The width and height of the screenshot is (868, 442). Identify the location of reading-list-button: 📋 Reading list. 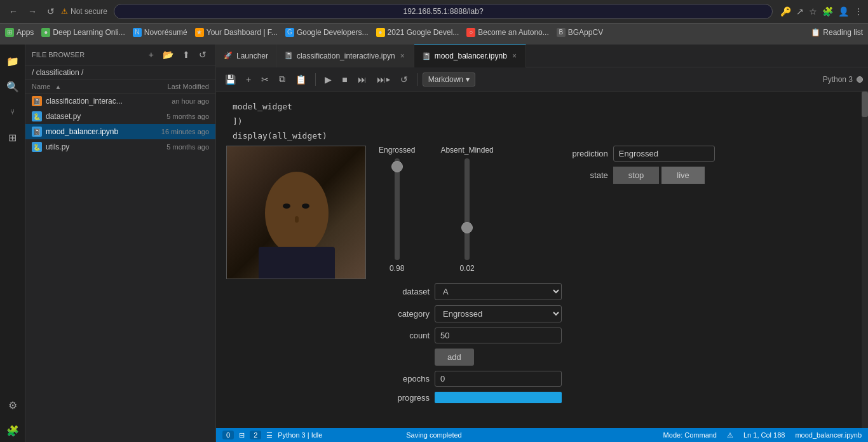
(837, 32).